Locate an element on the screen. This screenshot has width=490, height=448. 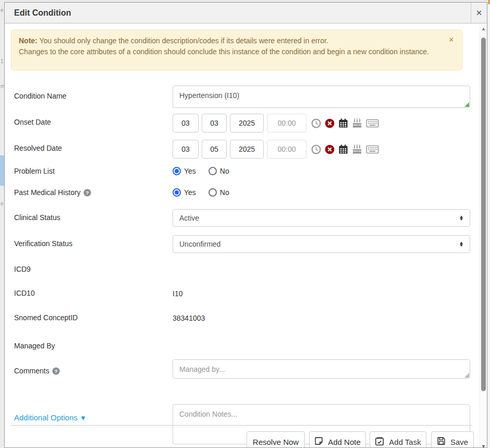
save-button: Save is located at coordinates (452, 440).